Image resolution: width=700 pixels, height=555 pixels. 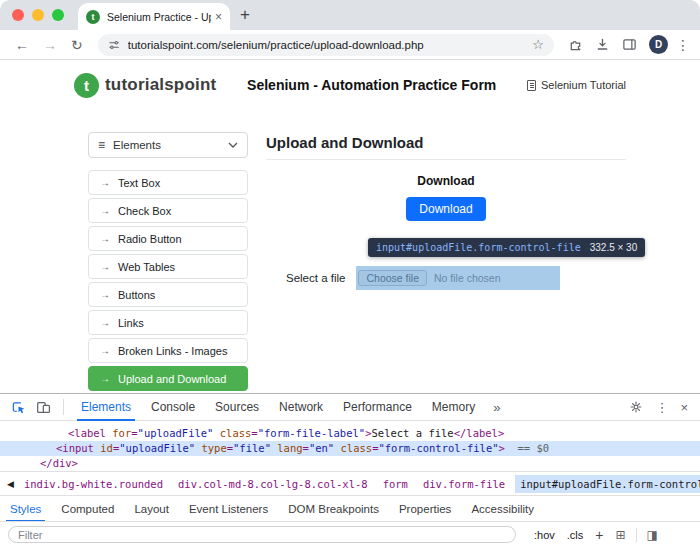 I want to click on sidebar-item-links: →Links, so click(x=168, y=322).